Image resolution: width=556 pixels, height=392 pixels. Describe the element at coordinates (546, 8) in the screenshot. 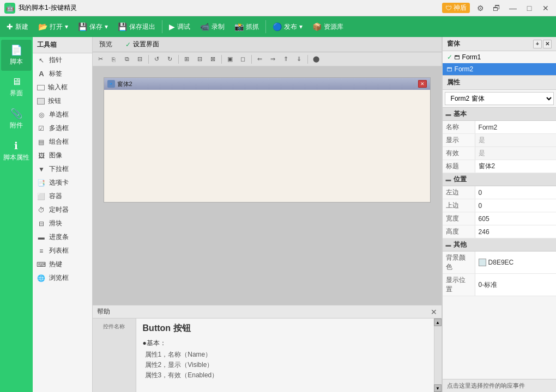

I see `close-button: ✕` at that location.